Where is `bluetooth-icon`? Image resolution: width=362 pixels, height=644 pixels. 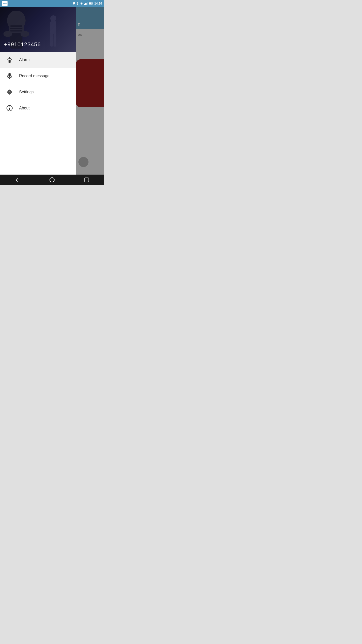 bluetooth-icon is located at coordinates (77, 4).